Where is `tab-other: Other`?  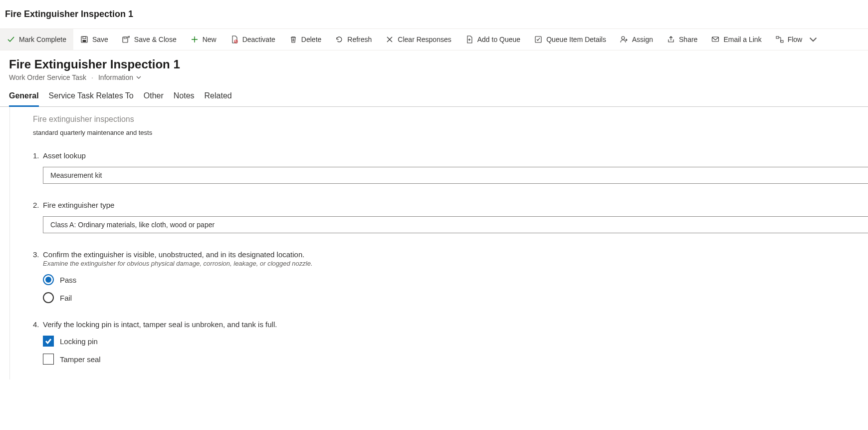 tab-other: Other is located at coordinates (154, 99).